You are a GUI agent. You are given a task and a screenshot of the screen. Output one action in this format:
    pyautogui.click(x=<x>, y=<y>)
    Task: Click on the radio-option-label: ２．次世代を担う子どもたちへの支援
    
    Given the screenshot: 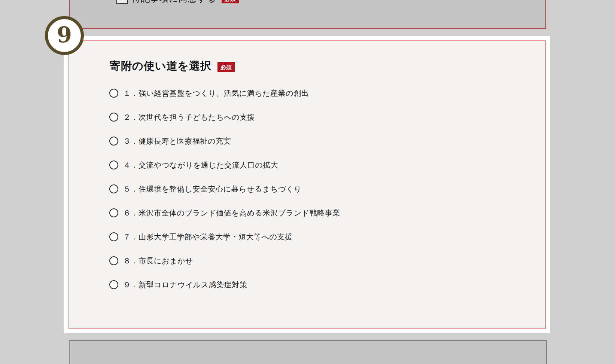 What is the action you would take?
    pyautogui.click(x=189, y=117)
    